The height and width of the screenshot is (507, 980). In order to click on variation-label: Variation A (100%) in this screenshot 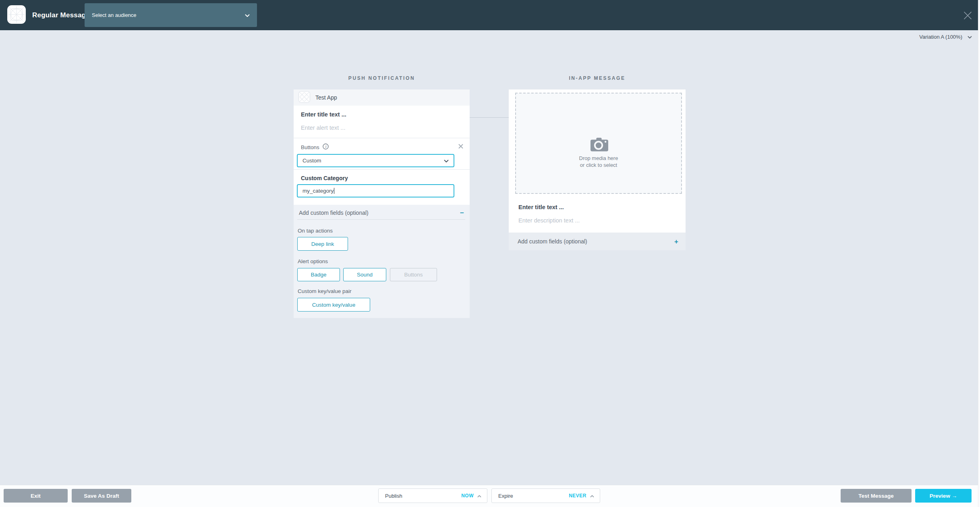, I will do `click(941, 37)`.